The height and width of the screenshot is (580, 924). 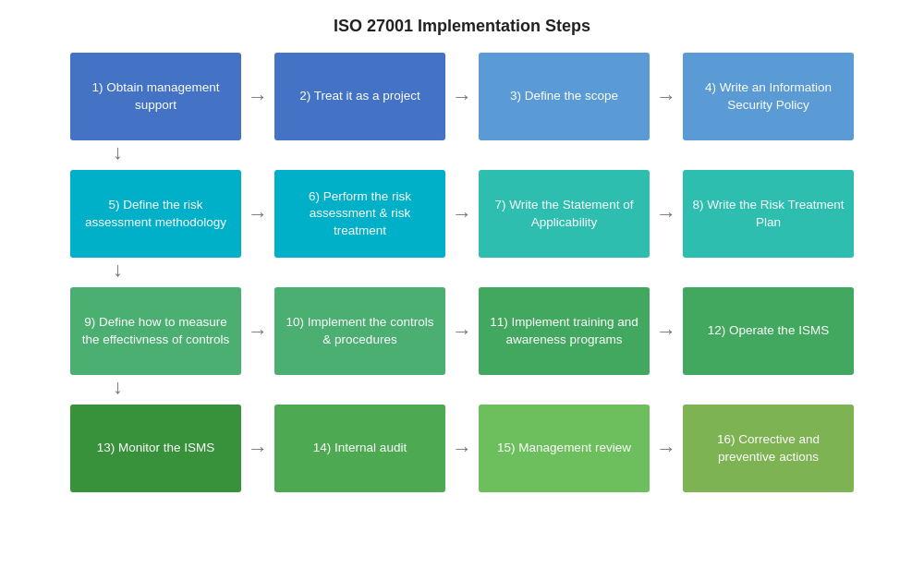 I want to click on step-6: 6) Perform the risk assessment & risk tr…, so click(x=360, y=214).